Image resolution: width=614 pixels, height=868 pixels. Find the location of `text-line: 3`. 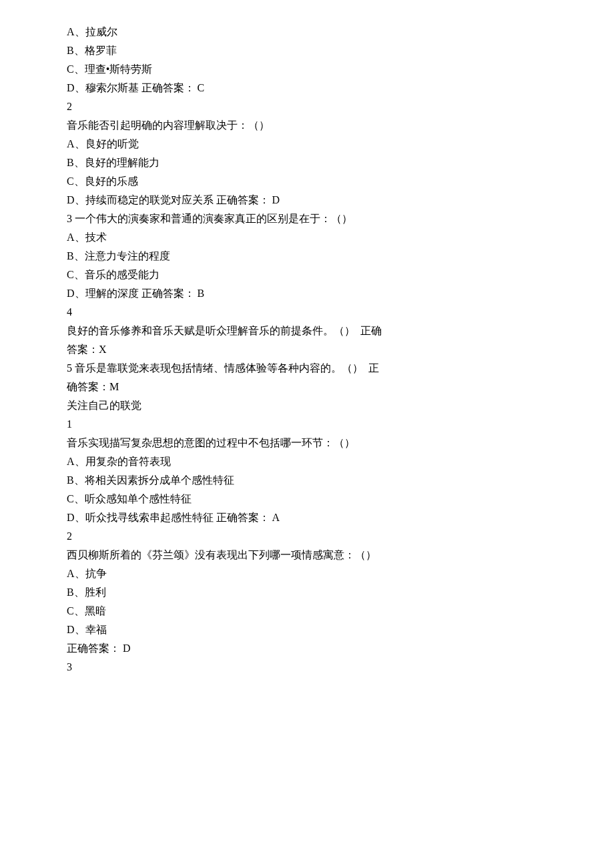

text-line: 3 is located at coordinates (307, 667).